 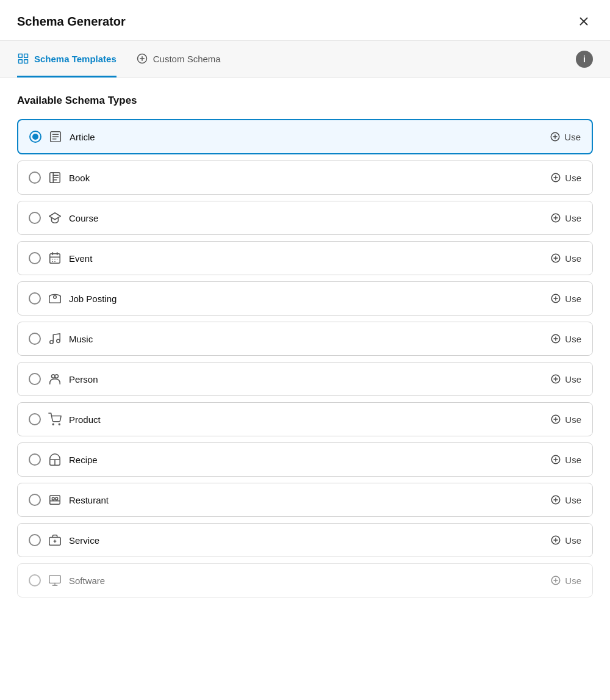 I want to click on schema-item-service: Service Use, so click(x=305, y=540).